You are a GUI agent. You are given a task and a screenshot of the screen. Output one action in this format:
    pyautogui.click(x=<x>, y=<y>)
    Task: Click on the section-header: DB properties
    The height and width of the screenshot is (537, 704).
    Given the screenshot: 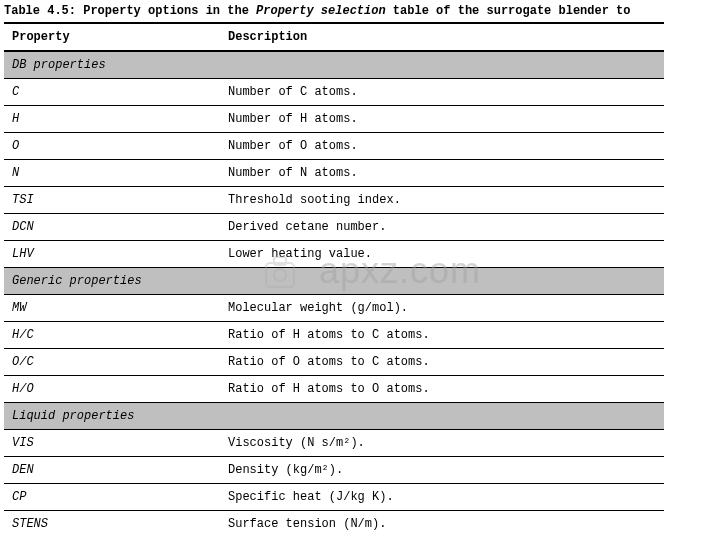 What is the action you would take?
    pyautogui.click(x=334, y=65)
    